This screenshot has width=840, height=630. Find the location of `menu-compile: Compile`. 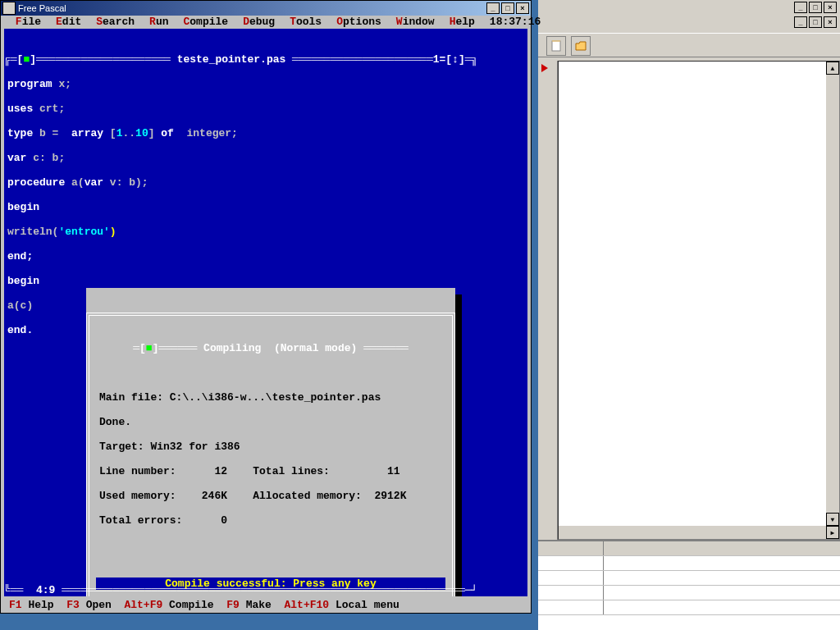

menu-compile: Compile is located at coordinates (207, 22).